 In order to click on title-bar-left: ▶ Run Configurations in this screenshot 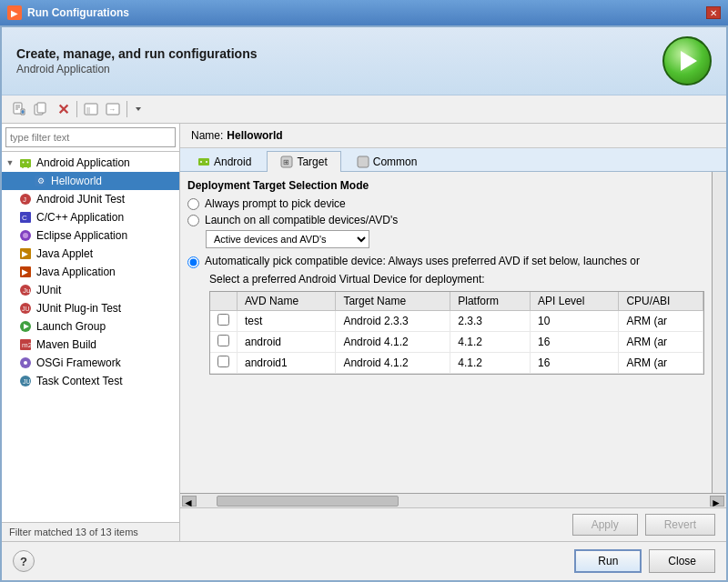, I will do `click(68, 13)`.